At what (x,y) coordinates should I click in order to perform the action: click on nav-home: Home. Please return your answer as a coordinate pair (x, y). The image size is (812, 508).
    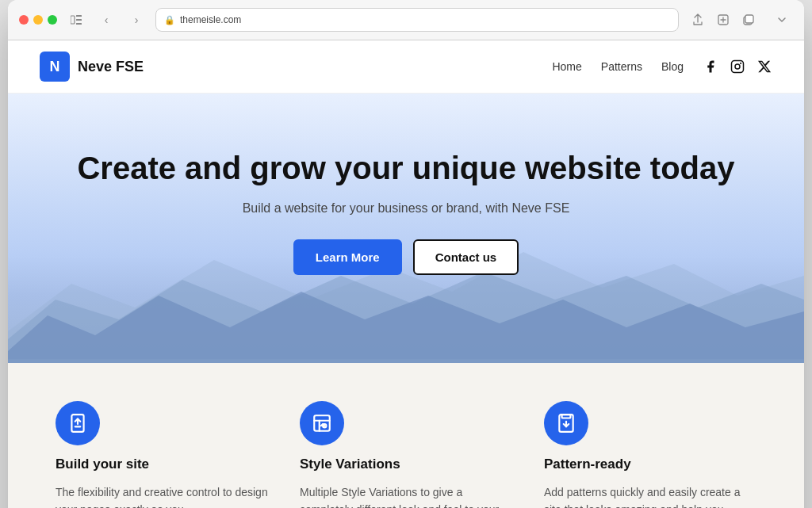
    Looking at the image, I should click on (566, 67).